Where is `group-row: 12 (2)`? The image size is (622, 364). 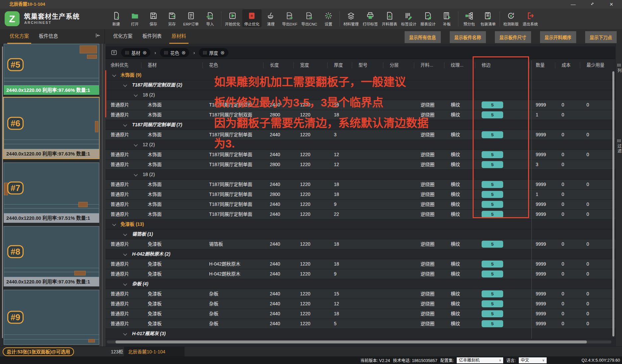
group-row: 12 (2) is located at coordinates (360, 145).